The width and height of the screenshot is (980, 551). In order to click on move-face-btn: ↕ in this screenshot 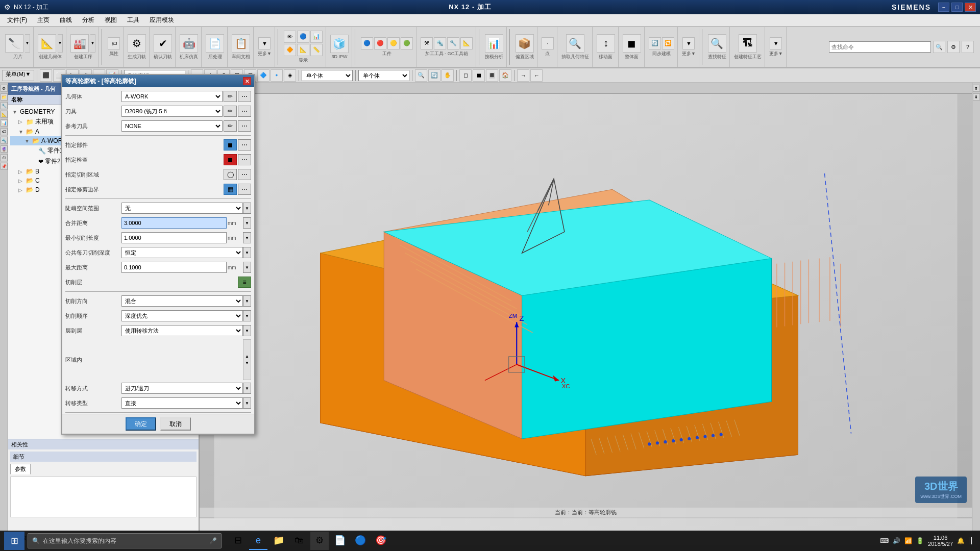, I will do `click(606, 43)`.